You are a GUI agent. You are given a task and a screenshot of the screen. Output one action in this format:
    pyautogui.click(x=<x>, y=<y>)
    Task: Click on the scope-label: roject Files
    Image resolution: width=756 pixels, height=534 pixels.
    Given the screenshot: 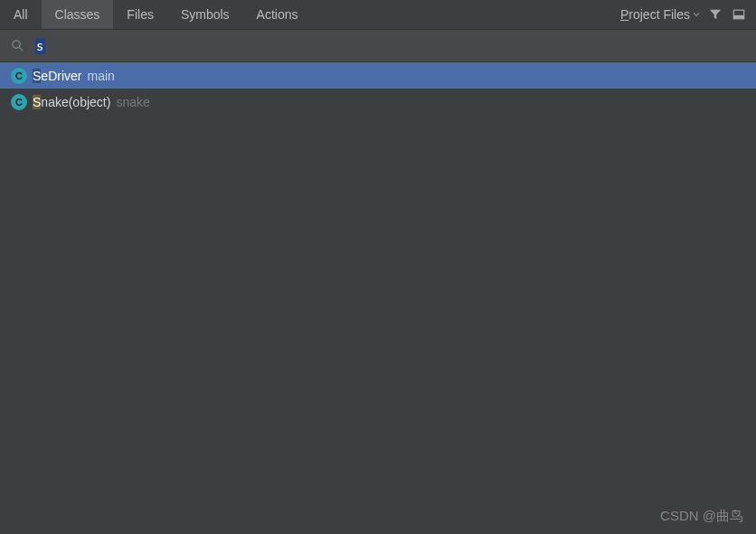 What is the action you would take?
    pyautogui.click(x=659, y=14)
    